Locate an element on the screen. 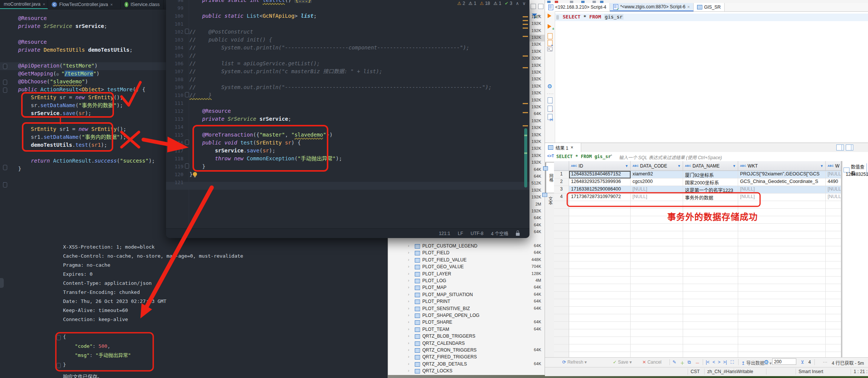 The image size is (868, 378). terminal-icon: >_ is located at coordinates (550, 49).